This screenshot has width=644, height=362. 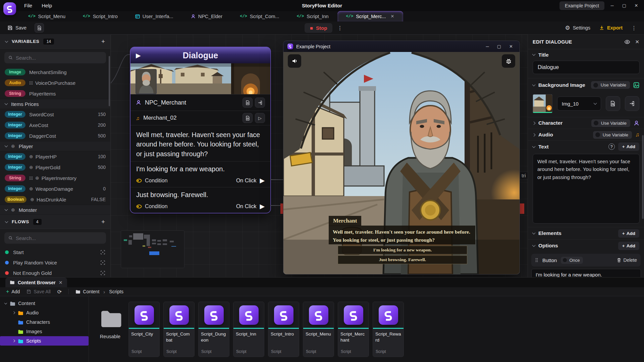 I want to click on drag-handle-icon, so click(x=537, y=260).